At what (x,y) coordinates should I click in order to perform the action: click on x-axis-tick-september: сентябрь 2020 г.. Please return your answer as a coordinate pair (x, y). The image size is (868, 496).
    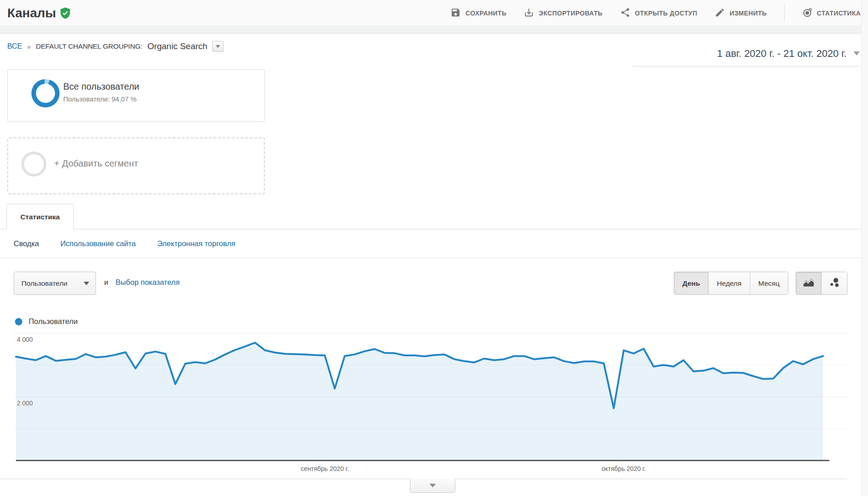
    Looking at the image, I should click on (325, 469).